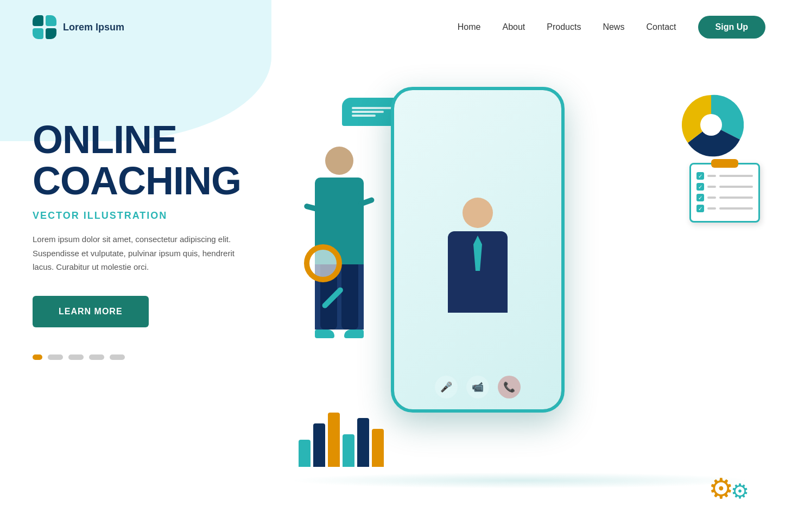 This screenshot has height=532, width=798. Describe the element at coordinates (725, 198) in the screenshot. I see `checklist-item-3: ✓` at that location.